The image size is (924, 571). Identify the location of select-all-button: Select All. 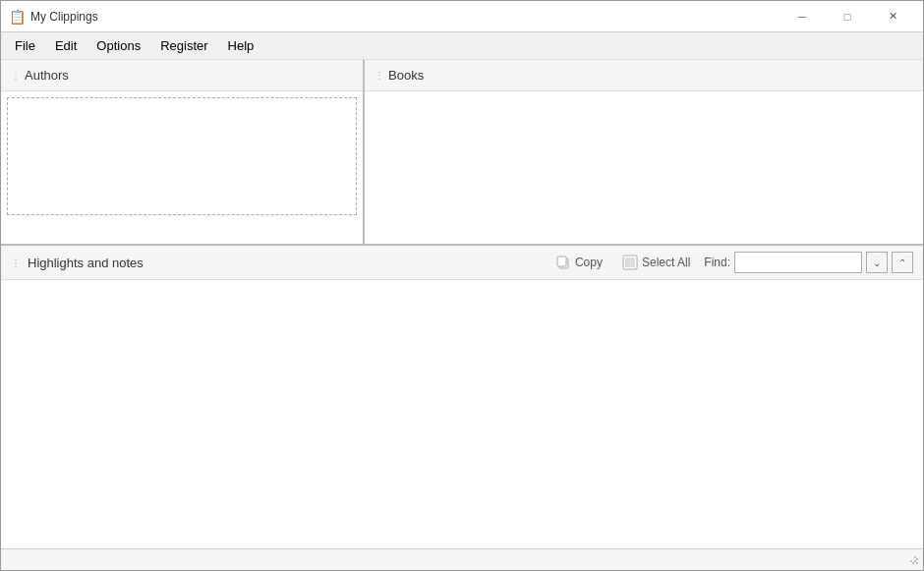
(657, 262).